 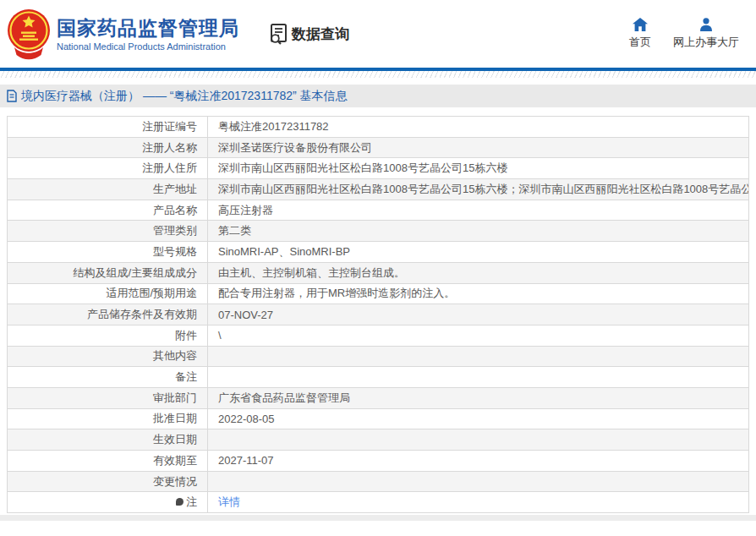 I want to click on breadcrumb-text: 境内医疗器械（注册） —— “粤械注准20172311782” 基本信息, so click(x=184, y=96).